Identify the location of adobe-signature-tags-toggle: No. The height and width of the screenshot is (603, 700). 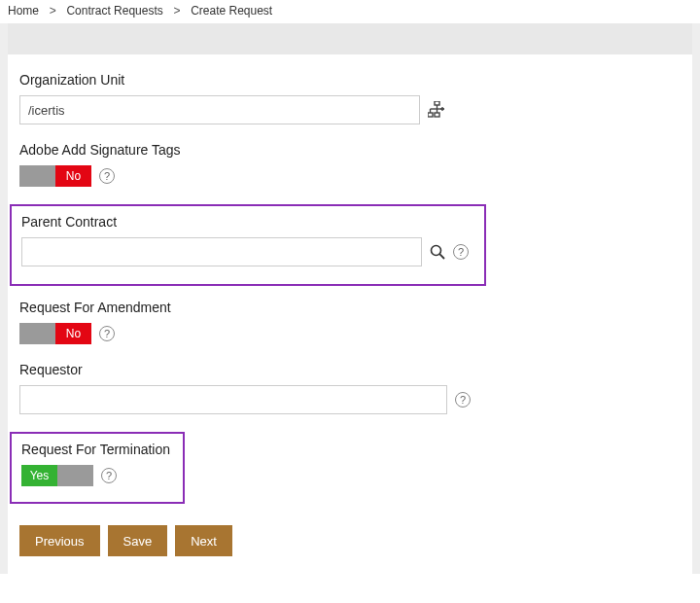
(55, 176).